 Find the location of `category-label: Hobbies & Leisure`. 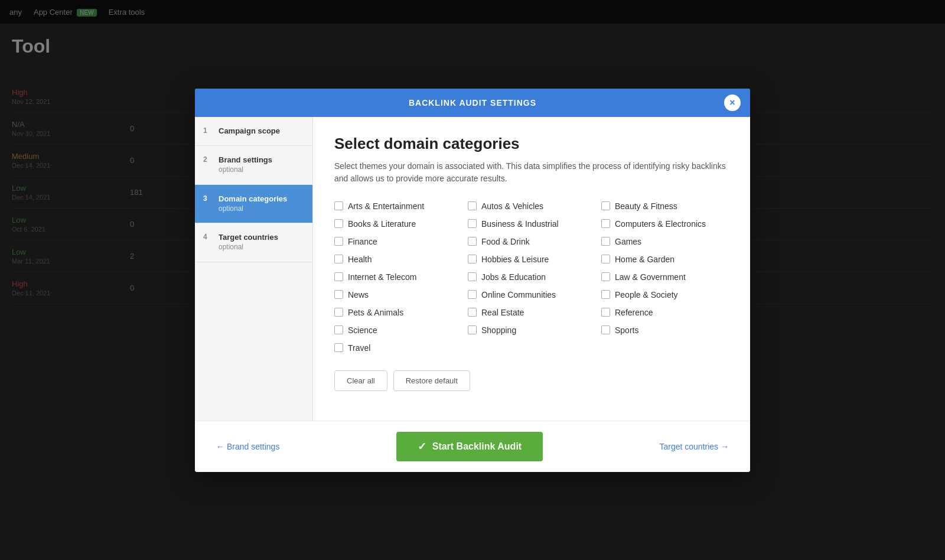

category-label: Hobbies & Leisure is located at coordinates (515, 259).